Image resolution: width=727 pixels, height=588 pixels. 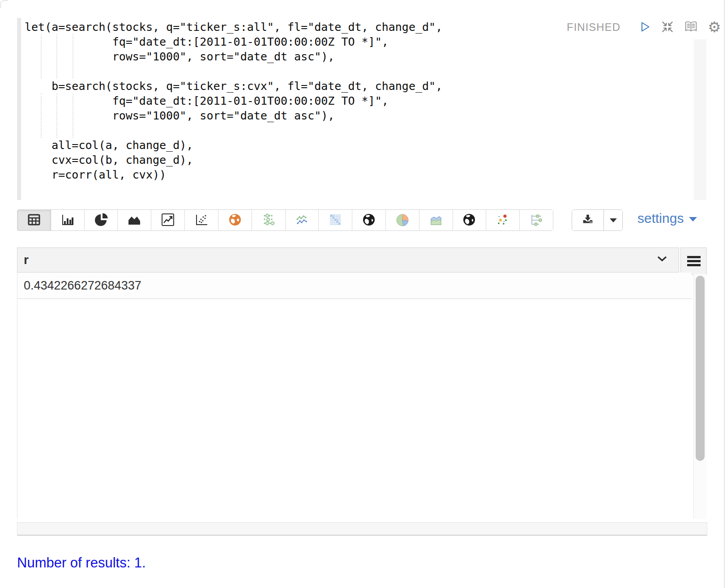 I want to click on column-header-label: r, so click(x=23, y=260).